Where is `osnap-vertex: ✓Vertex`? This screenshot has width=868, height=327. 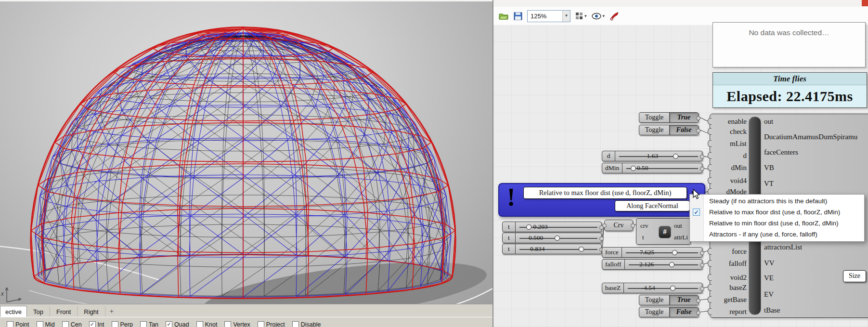
osnap-vertex: ✓Vertex is located at coordinates (237, 324).